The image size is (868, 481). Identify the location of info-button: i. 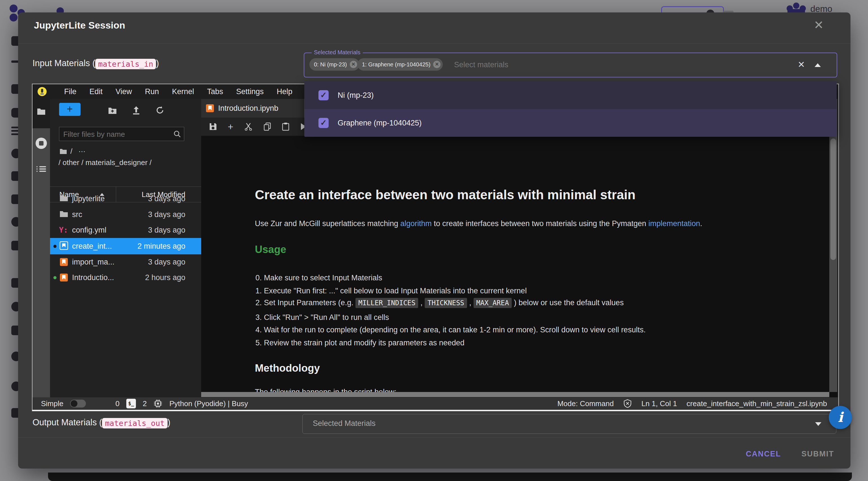
(840, 417).